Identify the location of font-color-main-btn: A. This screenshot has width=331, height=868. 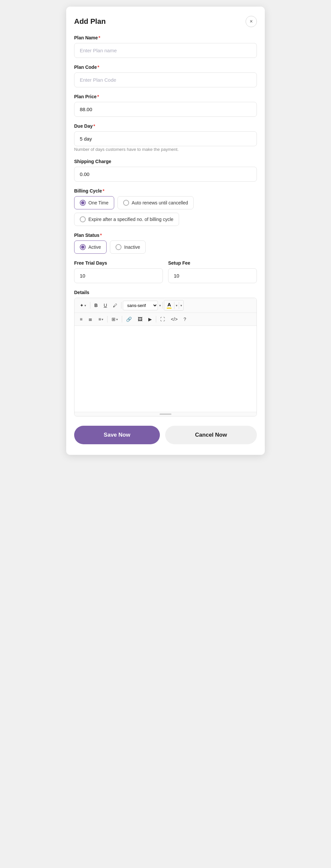
(169, 305).